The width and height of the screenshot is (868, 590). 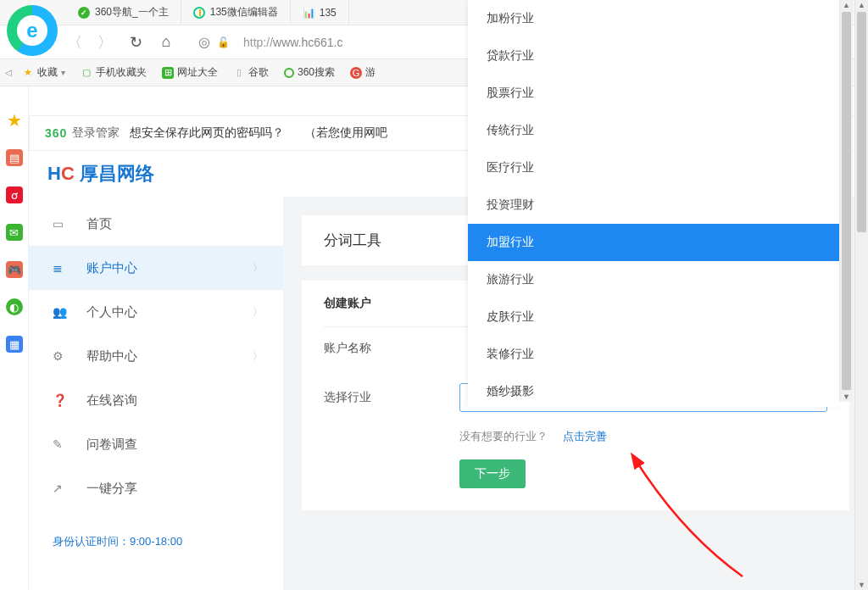 I want to click on browser-tab: 135微信编辑器, so click(x=236, y=12).